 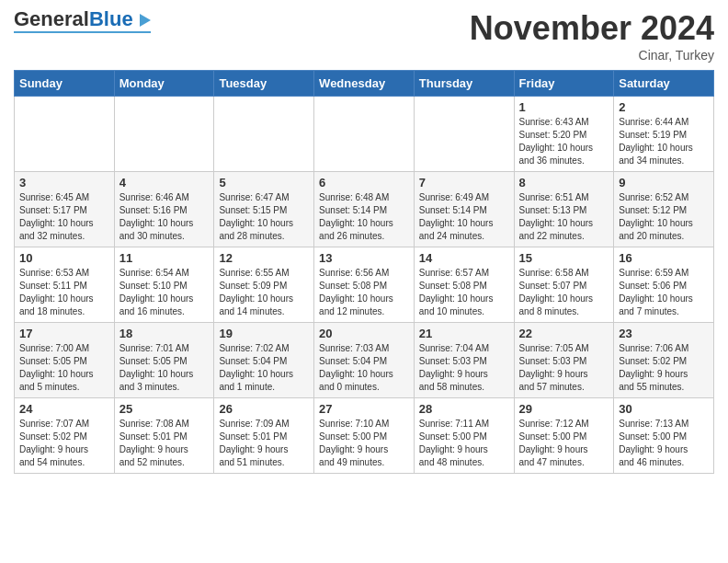 I want to click on calendar-cell: 29Sunrise: 7:12 AM Sunset: 5:00 PM Dayli…, so click(x=564, y=436).